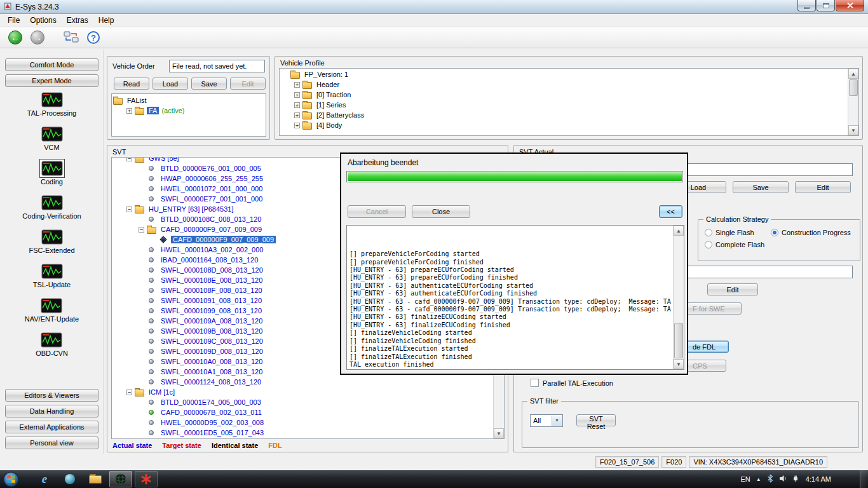 The image size is (868, 488). What do you see at coordinates (71, 37) in the screenshot?
I see `connect-button` at bounding box center [71, 37].